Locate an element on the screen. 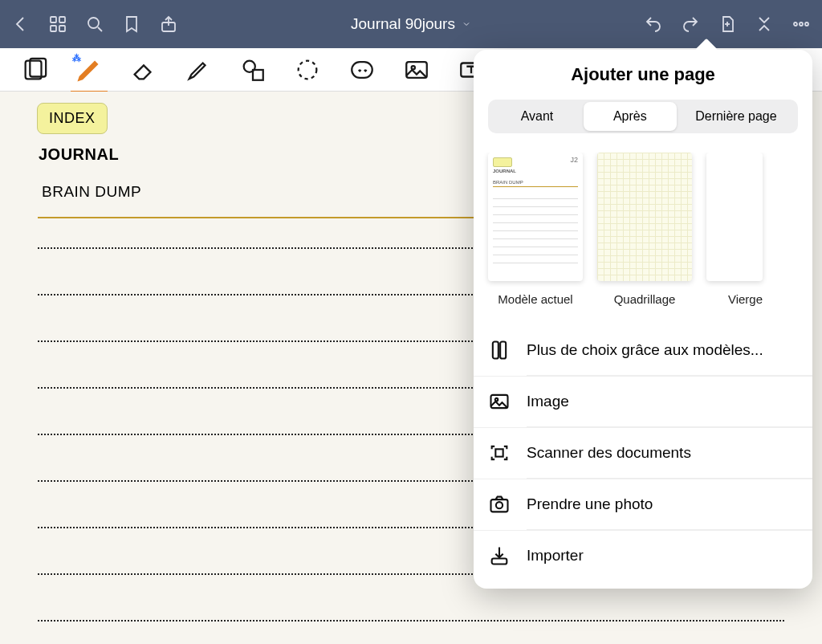  template-grid: Quadrillage is located at coordinates (645, 230).